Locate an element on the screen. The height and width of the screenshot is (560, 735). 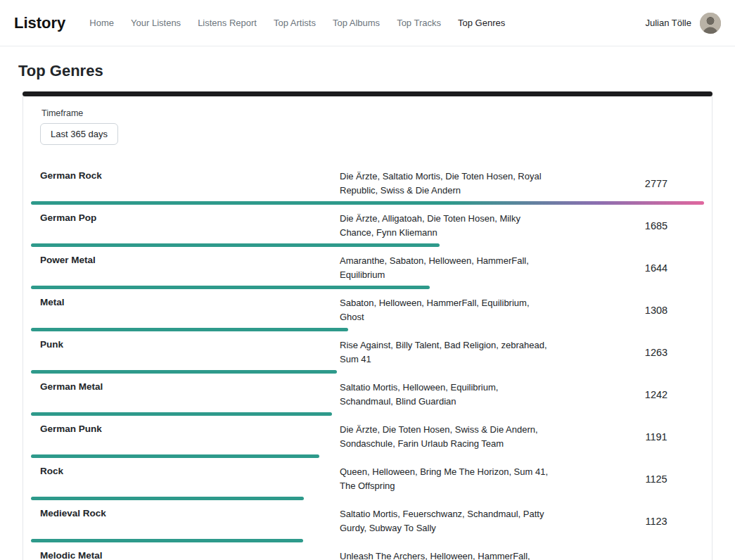
genre-count: 1308 is located at coordinates (656, 310).